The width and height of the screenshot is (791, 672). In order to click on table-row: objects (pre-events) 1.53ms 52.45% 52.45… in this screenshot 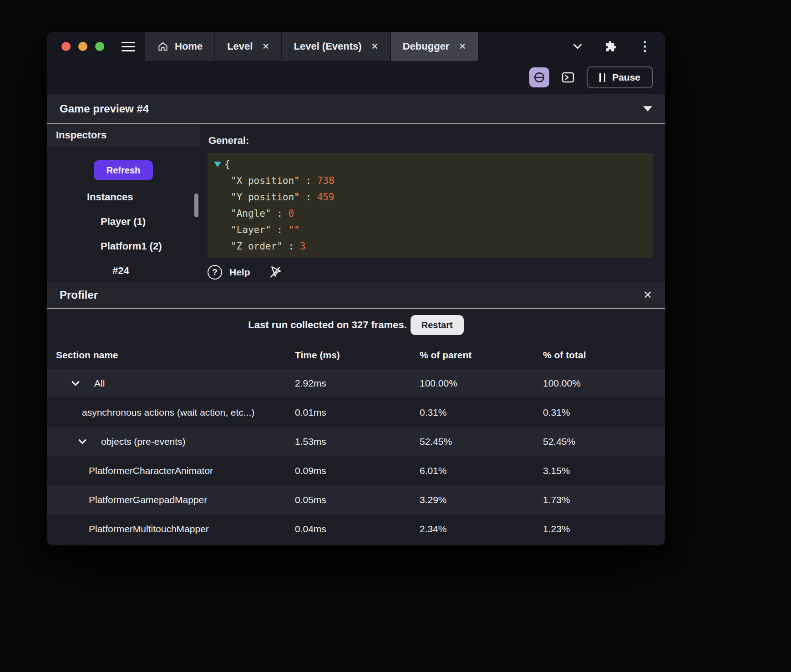, I will do `click(356, 442)`.